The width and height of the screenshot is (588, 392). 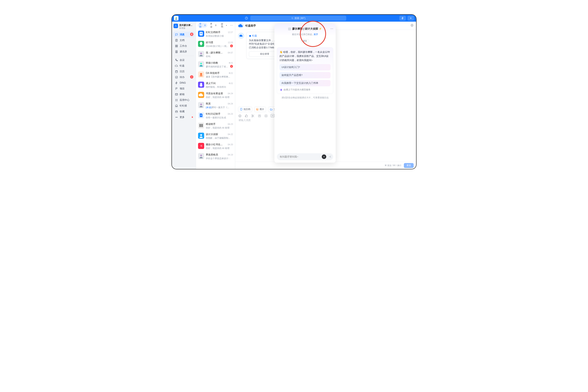 I want to click on grid-icon, so click(x=177, y=46).